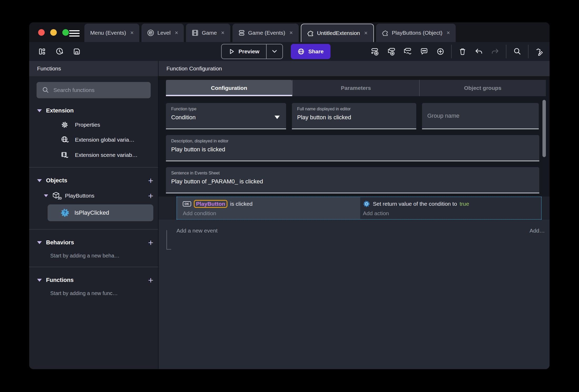 Image resolution: width=579 pixels, height=392 pixels. What do you see at coordinates (187, 204) in the screenshot?
I see `button-object-icon: OK` at bounding box center [187, 204].